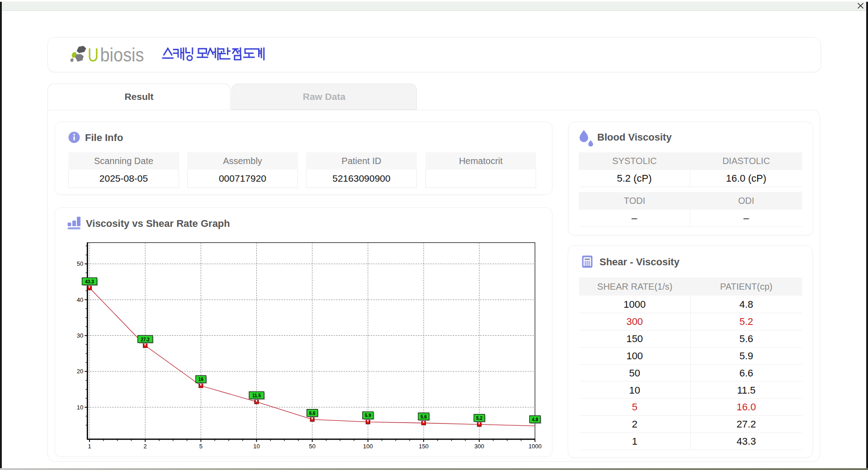 The width and height of the screenshot is (868, 470). What do you see at coordinates (80, 335) in the screenshot?
I see `svg-text: 30` at bounding box center [80, 335].